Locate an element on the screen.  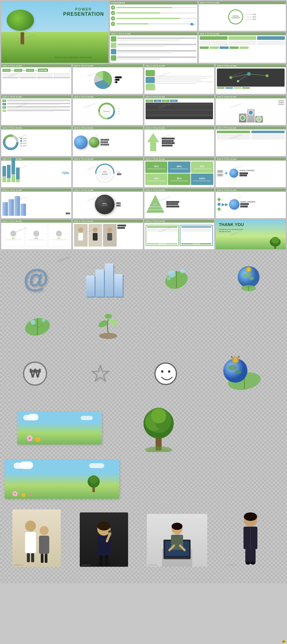
add-title-slide-3: ADD A TITLE SLIDE is located at coordinates (242, 48).